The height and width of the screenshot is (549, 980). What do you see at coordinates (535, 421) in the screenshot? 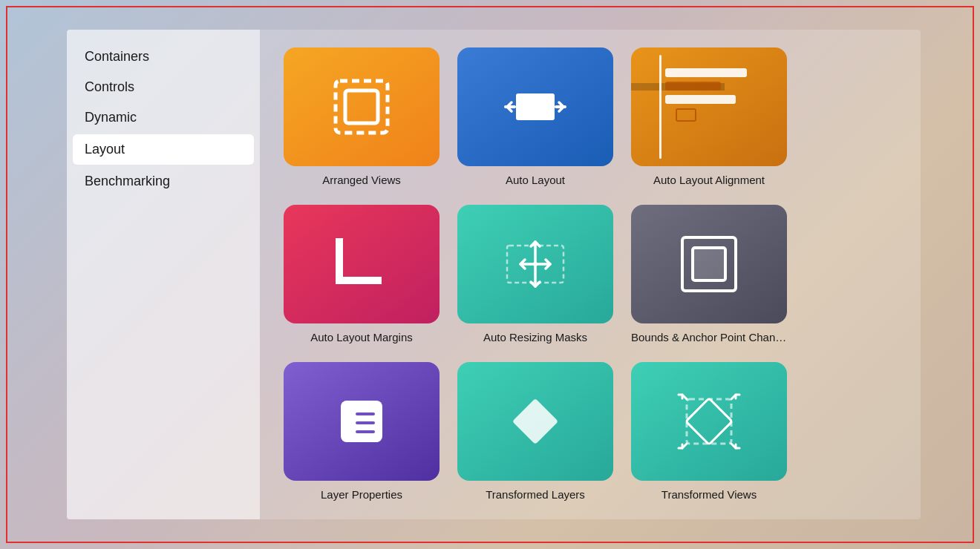
I see `transformed-layers-icon` at bounding box center [535, 421].